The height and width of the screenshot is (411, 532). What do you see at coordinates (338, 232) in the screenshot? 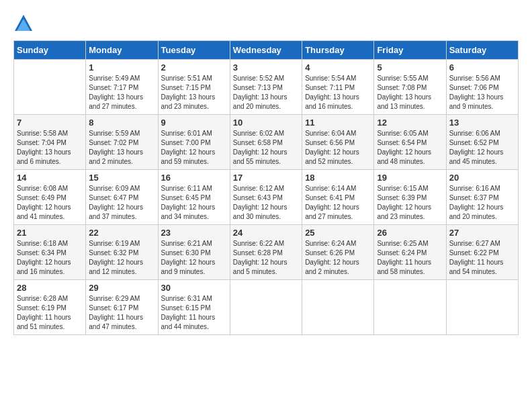
I see `day-number: 25` at bounding box center [338, 232].